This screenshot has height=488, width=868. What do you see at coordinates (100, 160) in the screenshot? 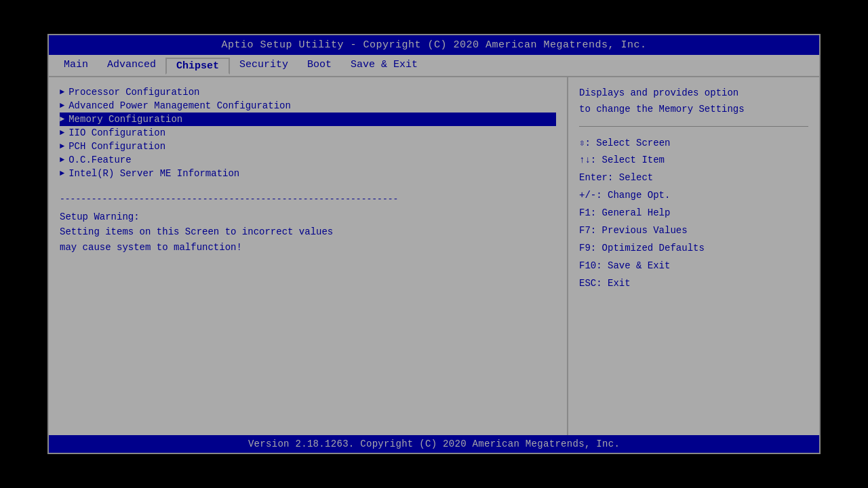
I see `menu-item-label: O.C.Feature` at bounding box center [100, 160].